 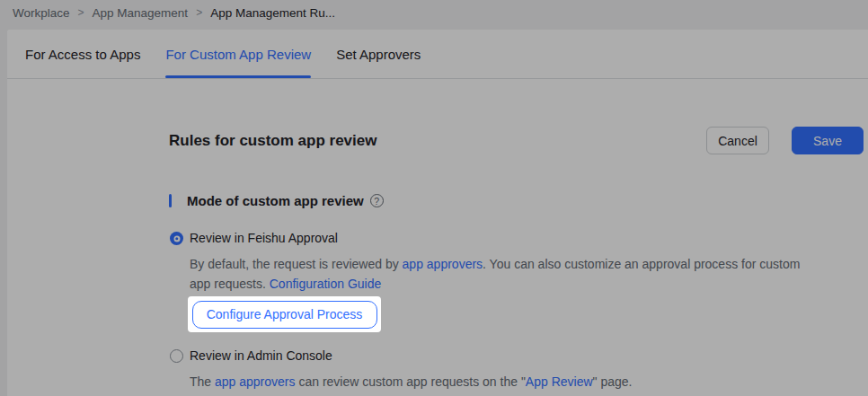 I want to click on description-text: The, so click(x=202, y=382).